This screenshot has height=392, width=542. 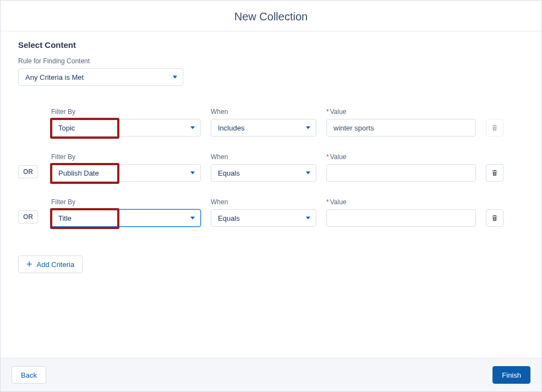 I want to click on criteria-row: ORFilter ByTitleWhenEquals*Value, so click(x=287, y=213).